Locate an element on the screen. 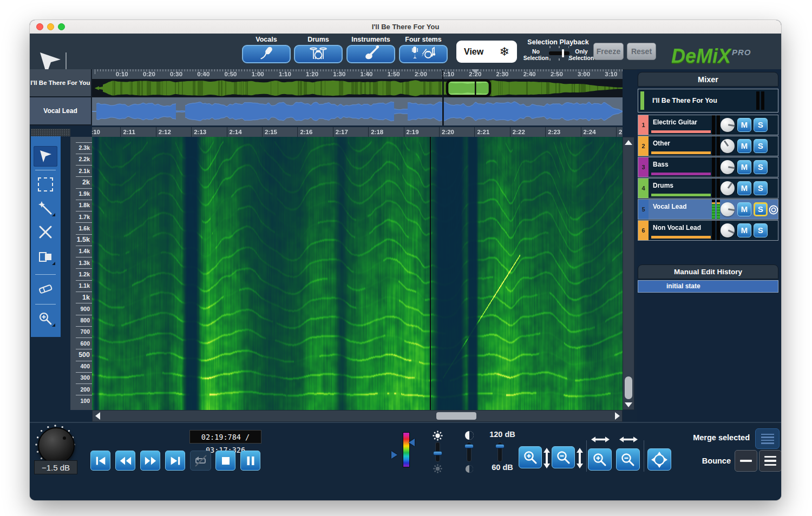 This screenshot has height=516, width=812. master-volume-knob is located at coordinates (56, 446).